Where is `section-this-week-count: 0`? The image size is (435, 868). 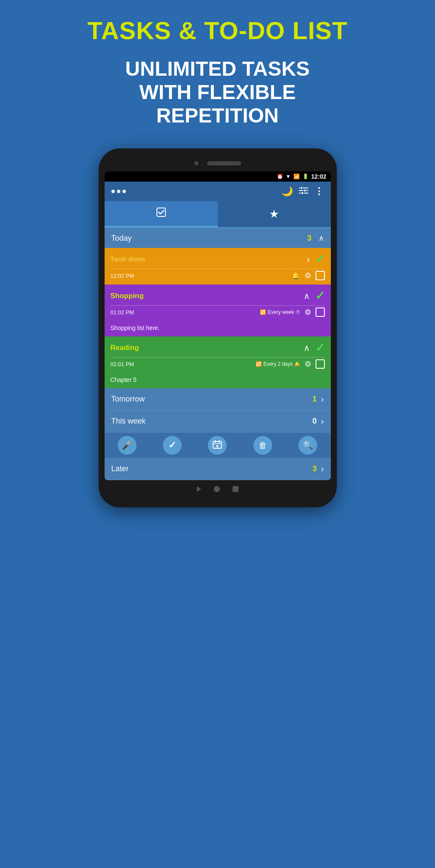 section-this-week-count: 0 is located at coordinates (315, 421).